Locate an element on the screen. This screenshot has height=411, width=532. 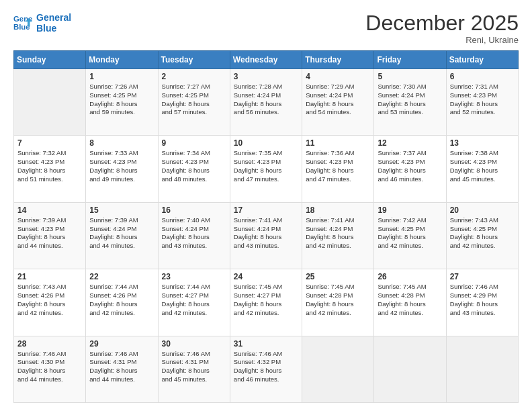
weekday-header: Wednesday is located at coordinates (266, 60).